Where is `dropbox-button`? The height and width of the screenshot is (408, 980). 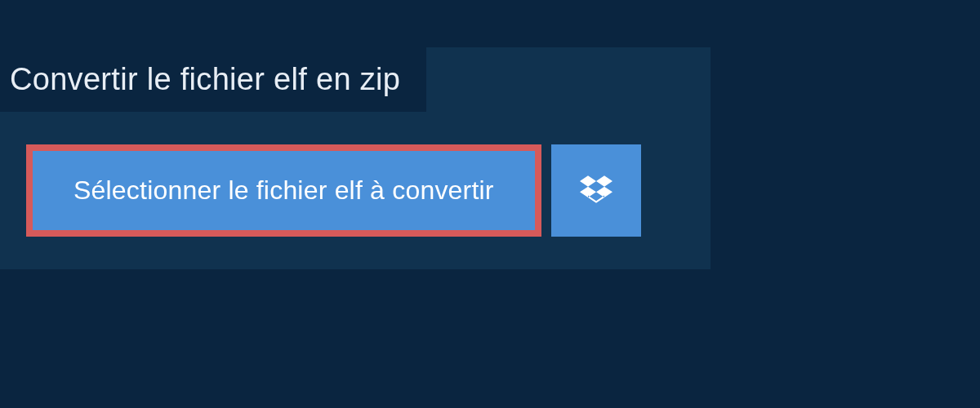 dropbox-button is located at coordinates (596, 191).